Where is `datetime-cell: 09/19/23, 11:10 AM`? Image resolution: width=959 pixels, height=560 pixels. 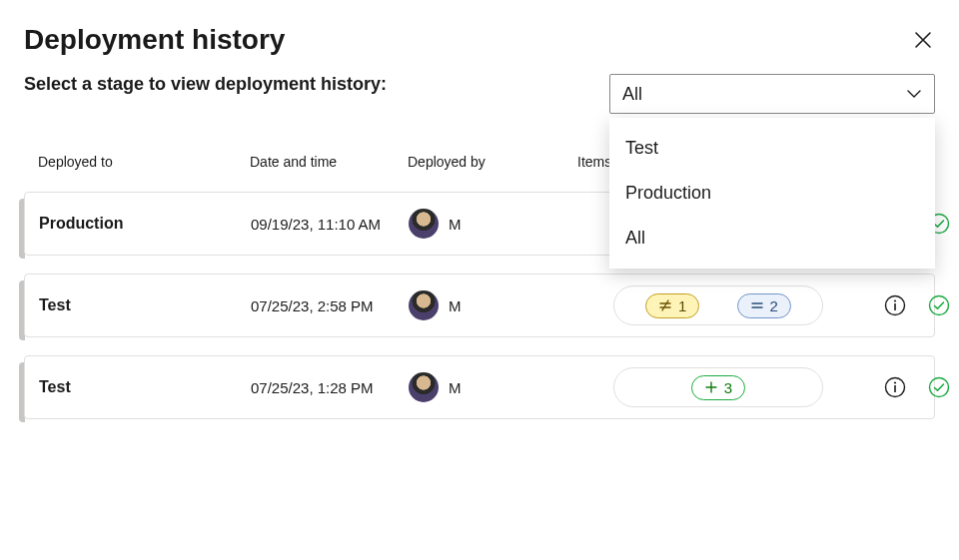
datetime-cell: 09/19/23, 11:10 AM is located at coordinates (330, 224).